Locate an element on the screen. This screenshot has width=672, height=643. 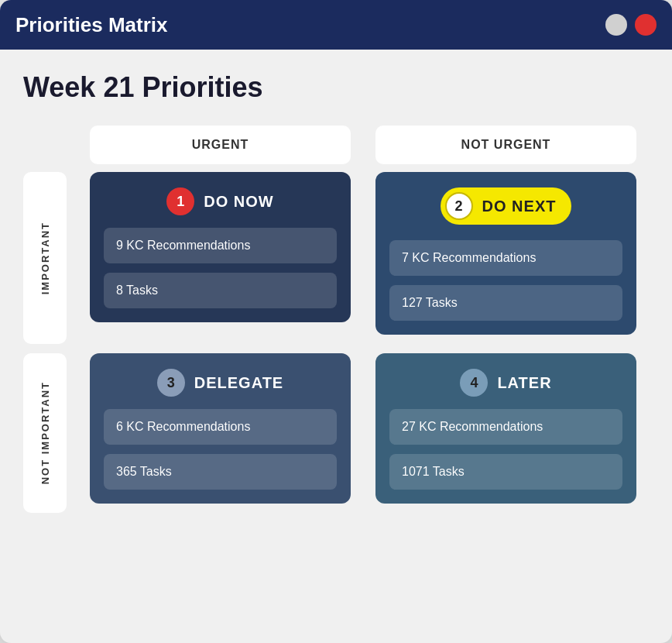
urgent-column-header: URGENT is located at coordinates (220, 149).